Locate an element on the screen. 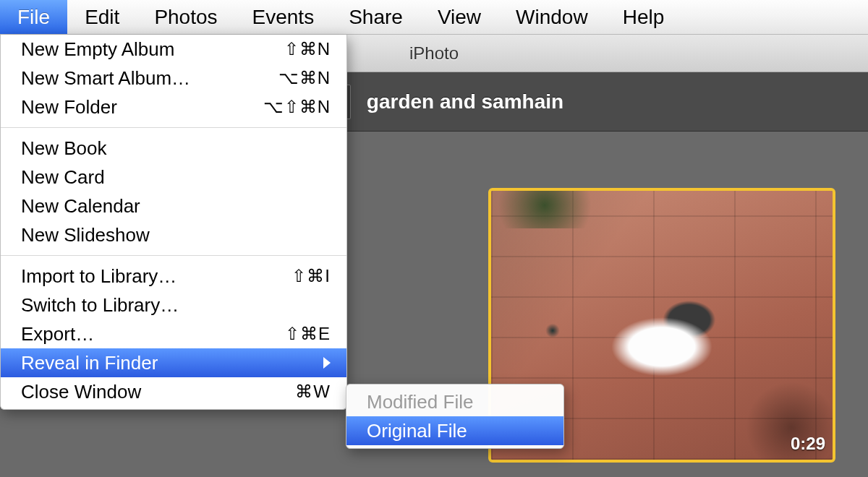 The width and height of the screenshot is (868, 477). video-duration: 0:29 is located at coordinates (808, 444).